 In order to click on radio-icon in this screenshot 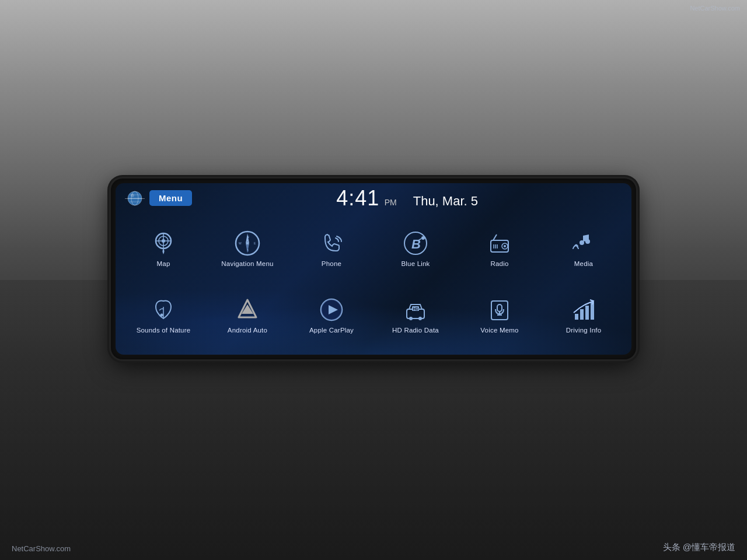, I will do `click(500, 243)`.